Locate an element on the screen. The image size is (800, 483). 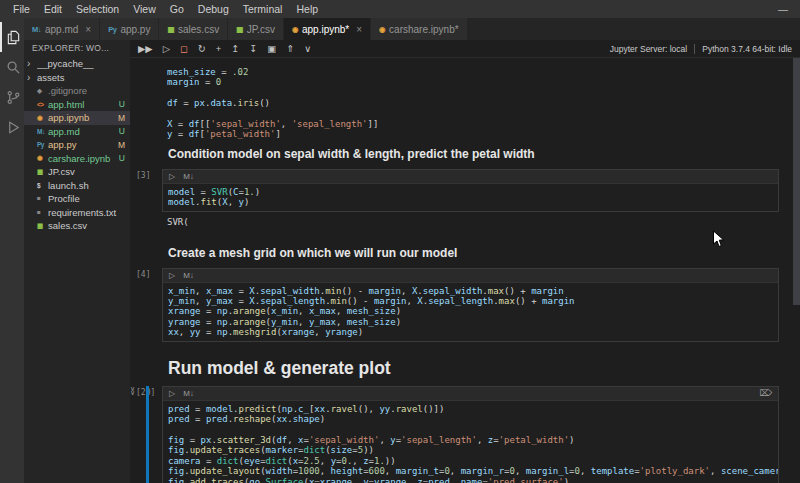
code-editor: mesh_size = .02margin = 0 df = px.data.i… is located at coordinates (470, 104).